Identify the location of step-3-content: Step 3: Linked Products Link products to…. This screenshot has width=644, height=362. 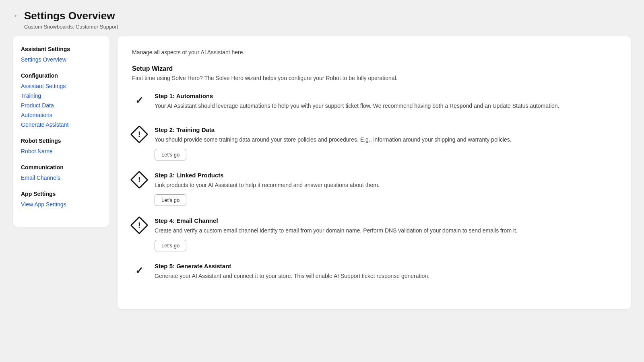
(386, 189).